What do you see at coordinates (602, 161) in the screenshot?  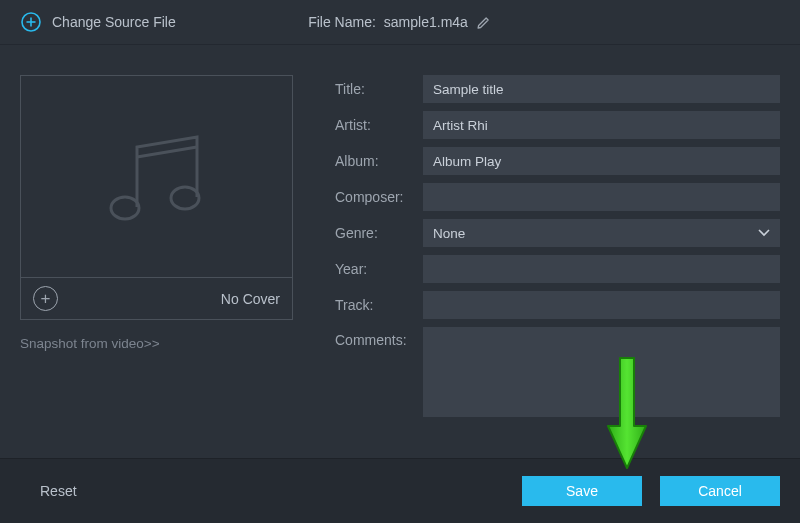 I see `album-input` at bounding box center [602, 161].